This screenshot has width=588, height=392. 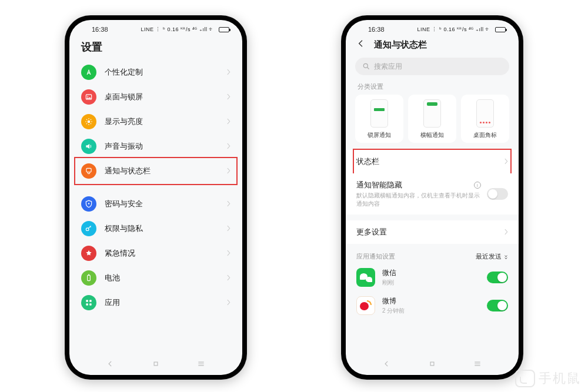 What do you see at coordinates (366, 66) in the screenshot?
I see `search-icon` at bounding box center [366, 66].